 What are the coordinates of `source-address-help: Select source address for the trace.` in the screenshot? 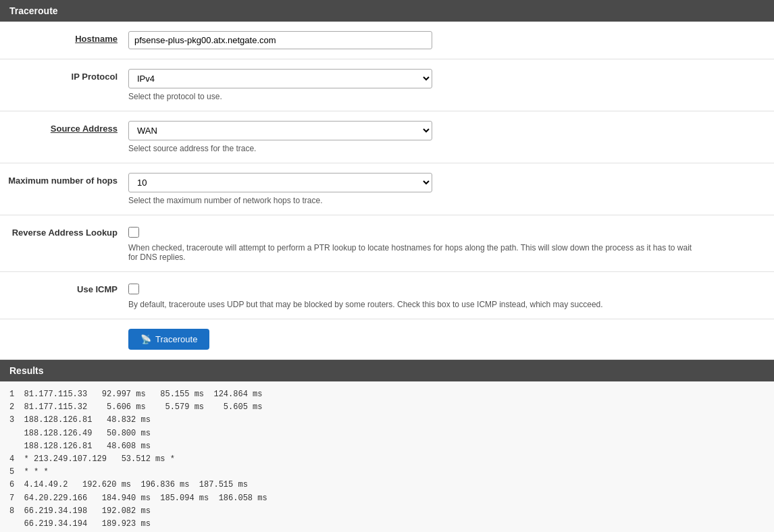 It's located at (448, 149).